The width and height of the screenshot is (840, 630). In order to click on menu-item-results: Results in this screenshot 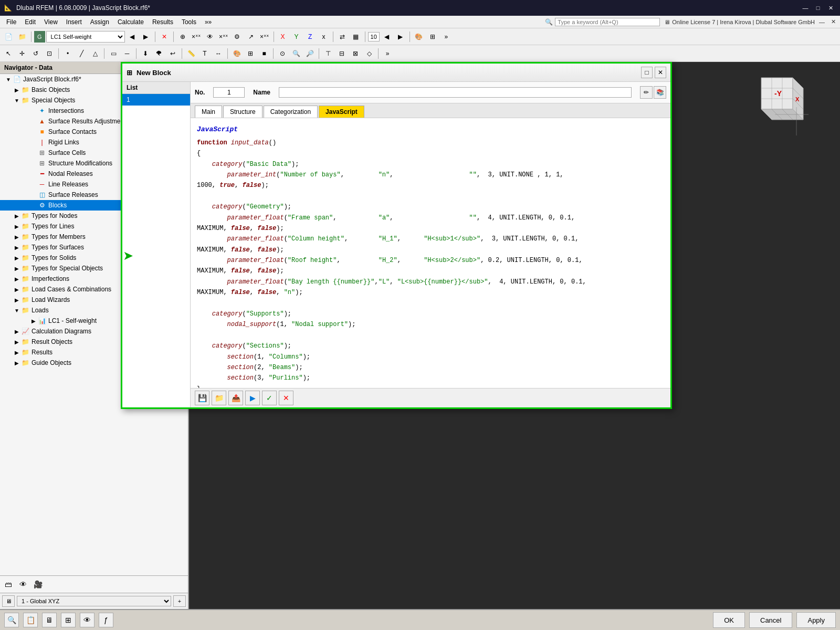, I will do `click(163, 22)`.